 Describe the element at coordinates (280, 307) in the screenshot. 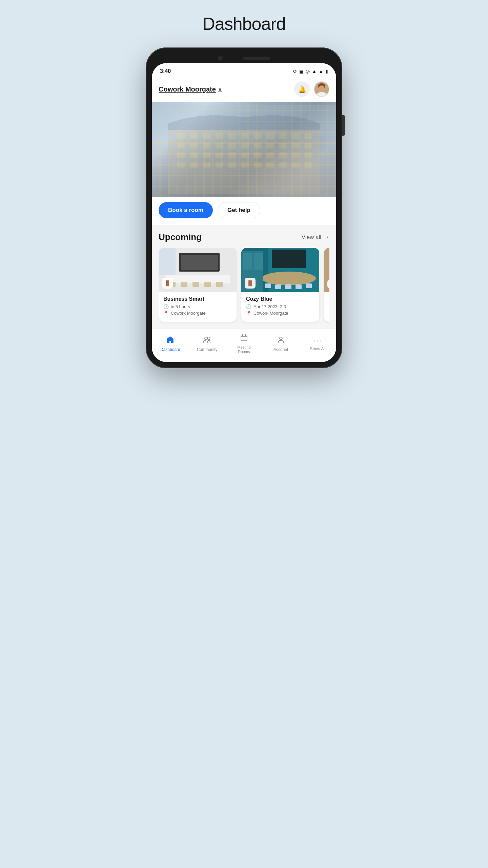

I see `room-card-2-body: Cozy Blue 🕐 Apr 17 2023, 2:0... 📍 Cowork…` at that location.